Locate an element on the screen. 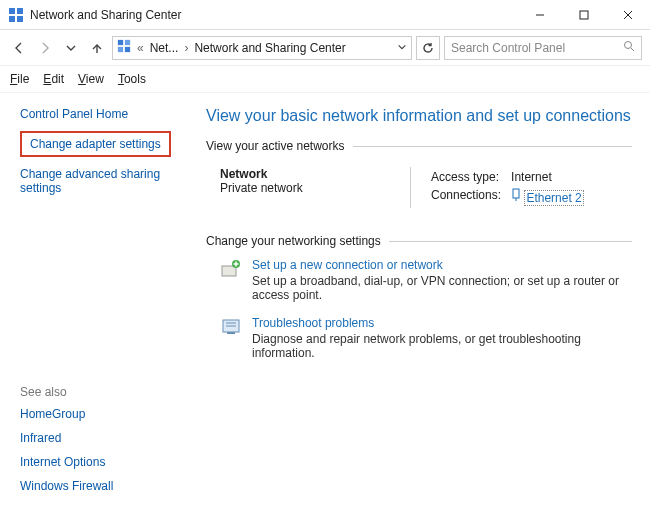 Image resolution: width=650 pixels, height=506 pixels. menu-view: View is located at coordinates (91, 79).